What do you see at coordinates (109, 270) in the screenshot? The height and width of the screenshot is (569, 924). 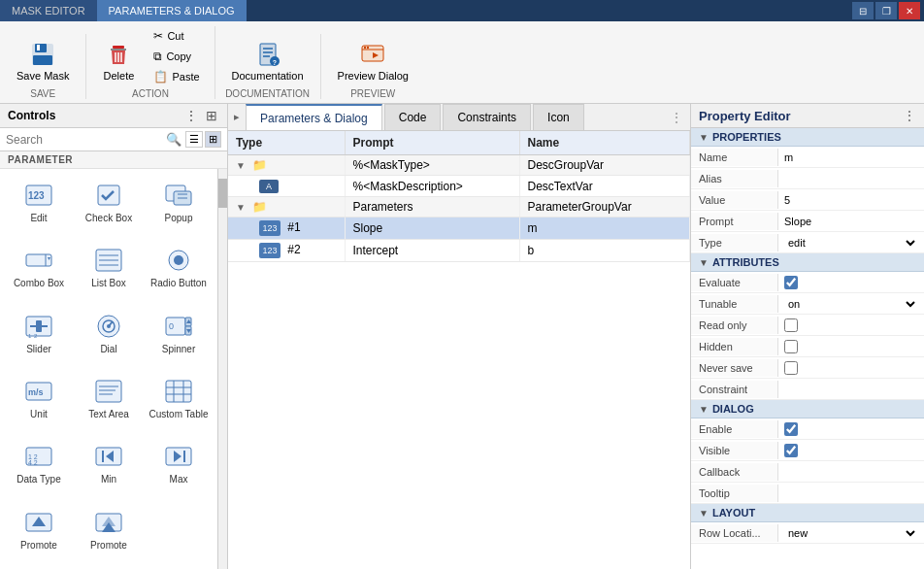 I see `listbox-control: List Box` at bounding box center [109, 270].